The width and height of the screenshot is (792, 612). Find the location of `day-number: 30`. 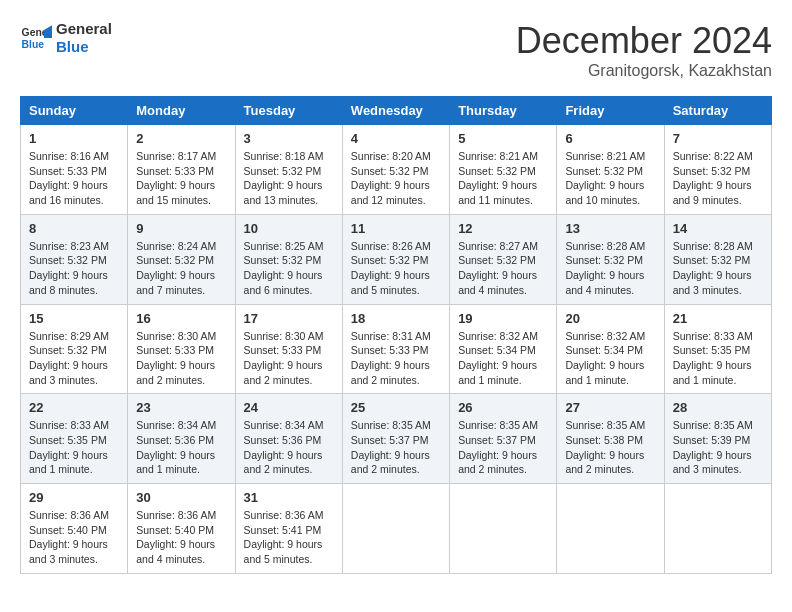

day-number: 30 is located at coordinates (181, 498).